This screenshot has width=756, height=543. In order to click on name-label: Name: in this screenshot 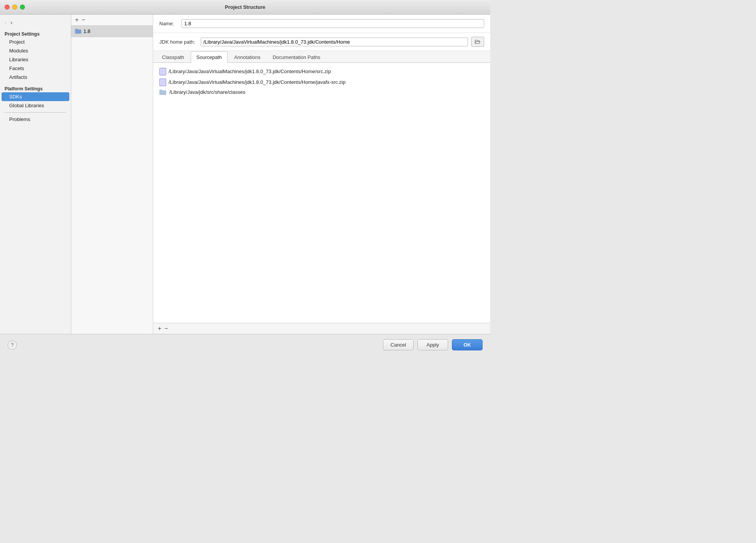, I will do `click(169, 24)`.